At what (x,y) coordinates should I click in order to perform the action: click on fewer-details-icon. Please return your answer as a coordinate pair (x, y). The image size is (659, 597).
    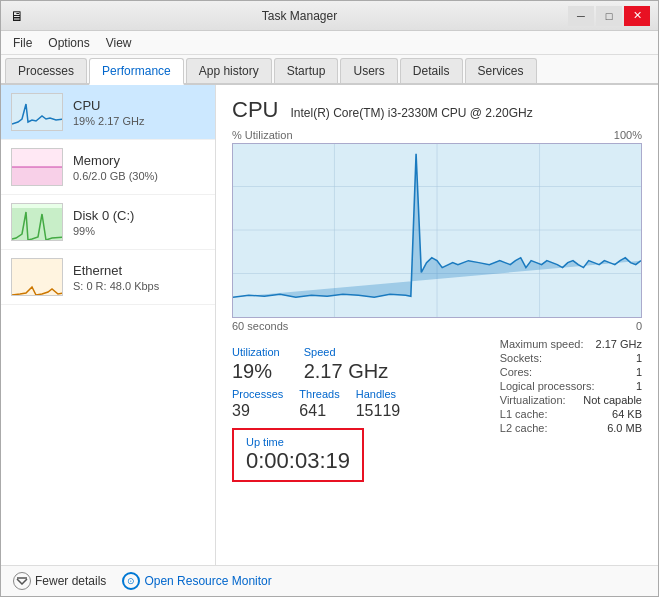
    Looking at the image, I should click on (22, 581).